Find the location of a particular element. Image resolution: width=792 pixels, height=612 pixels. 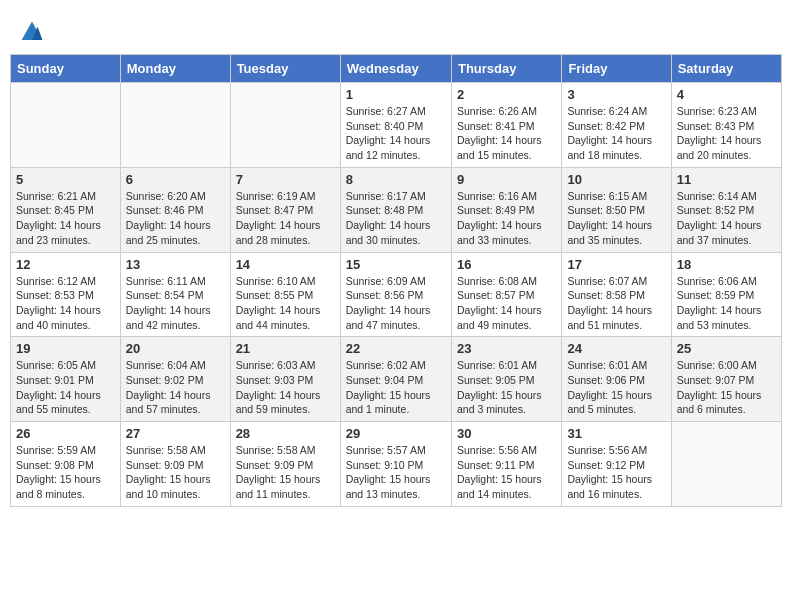

day-number: 7 is located at coordinates (286, 180).